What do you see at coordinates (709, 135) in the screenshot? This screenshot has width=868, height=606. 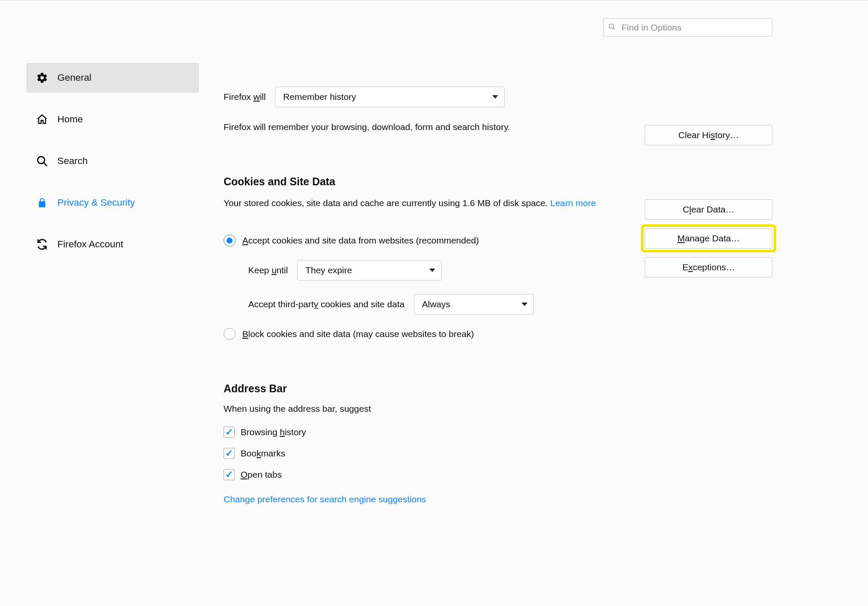 I see `clear-history-button: Clear History…` at bounding box center [709, 135].